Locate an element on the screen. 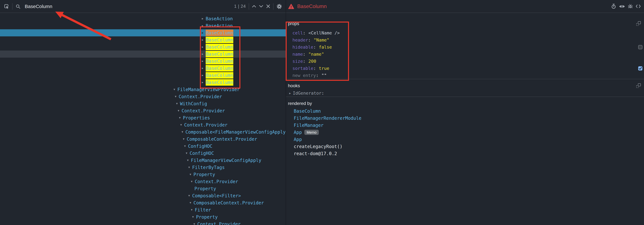 Image resolution: width=644 pixels, height=225 pixels. chevron-up-icon is located at coordinates (254, 6).